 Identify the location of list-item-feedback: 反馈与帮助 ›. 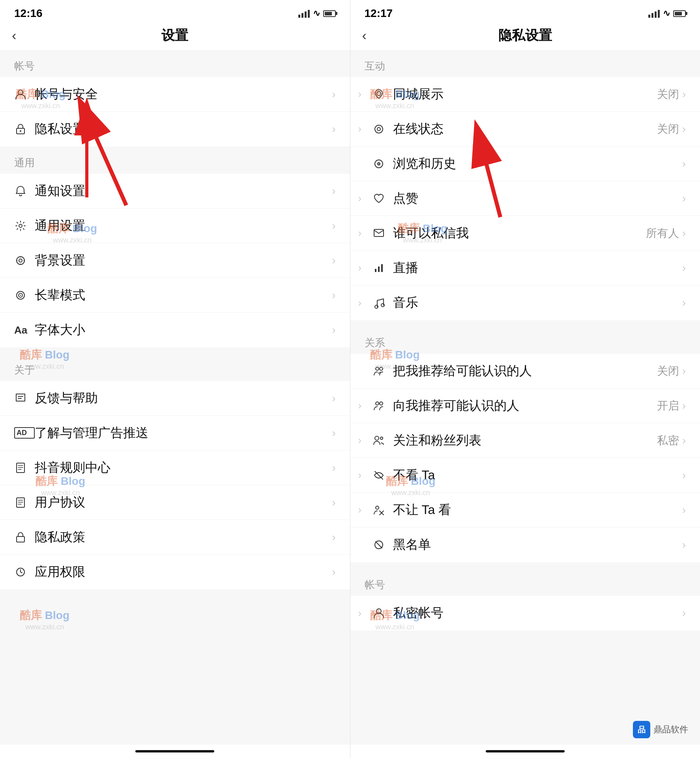
(175, 398).